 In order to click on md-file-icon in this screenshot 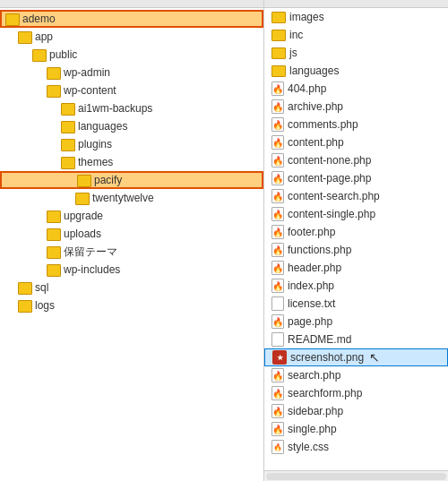, I will do `click(278, 339)`.